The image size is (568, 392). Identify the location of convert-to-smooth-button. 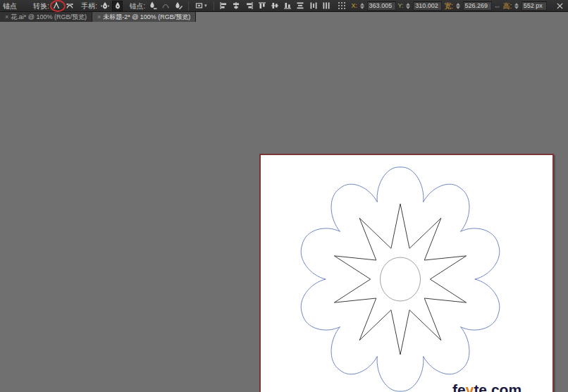
(69, 6).